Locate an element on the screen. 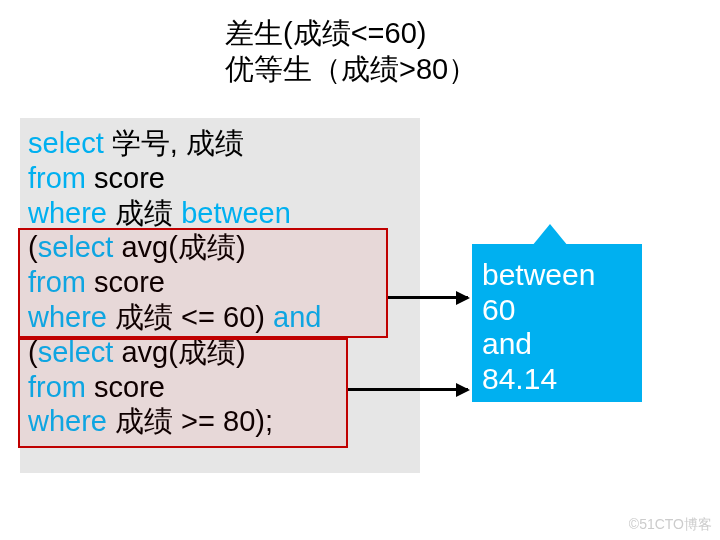 The image size is (720, 540). code-line-1: select 学号, 成绩 is located at coordinates (220, 144).